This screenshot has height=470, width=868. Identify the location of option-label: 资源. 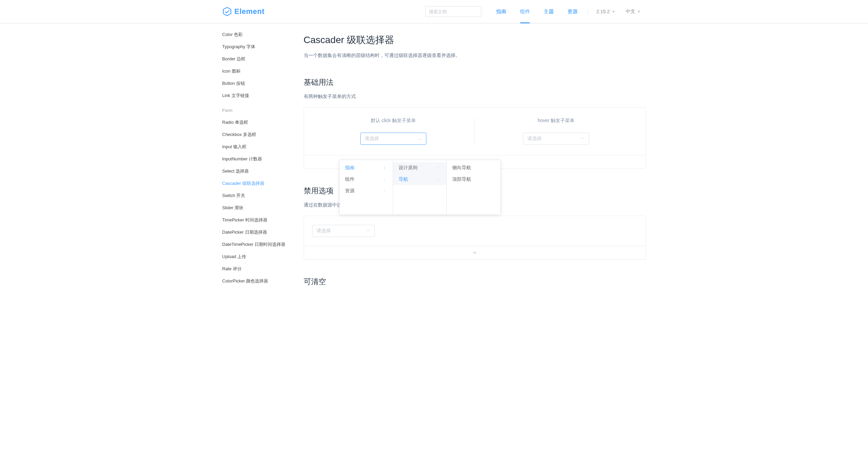
(350, 191).